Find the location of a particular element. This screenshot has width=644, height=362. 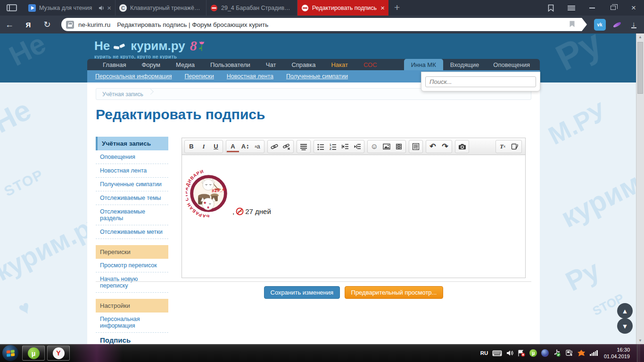

yandex-button: Я is located at coordinates (28, 25).